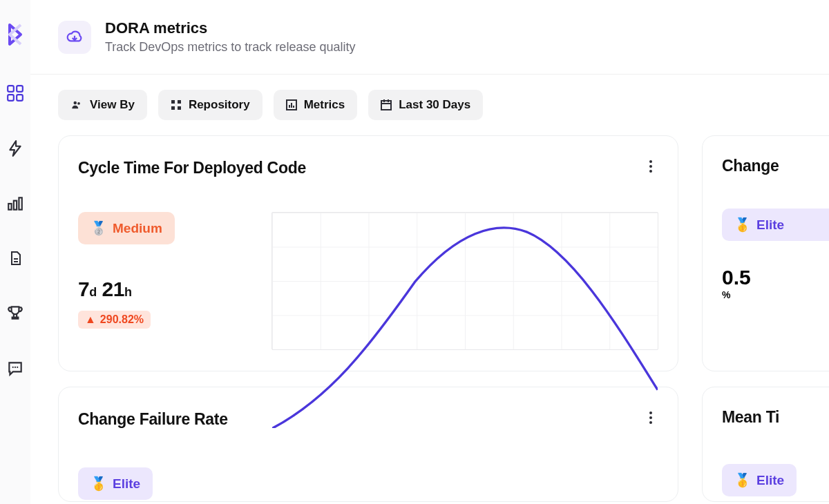 This screenshot has height=504, width=829. I want to click on failure-rate-title: Change Failure Rate, so click(153, 420).